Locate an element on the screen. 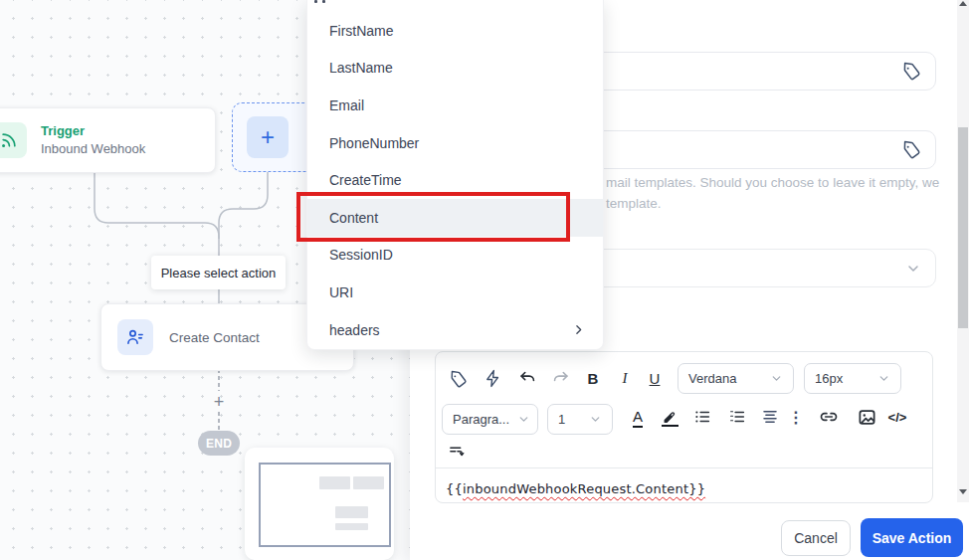  dropdown-item-firstname: FirstName is located at coordinates (456, 31).